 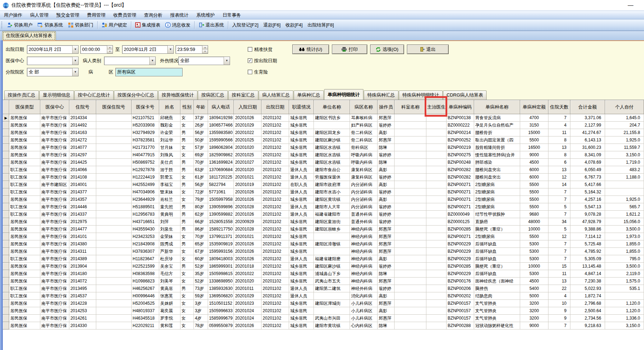 I want to click on cell: 童先照, so click(x=170, y=207).